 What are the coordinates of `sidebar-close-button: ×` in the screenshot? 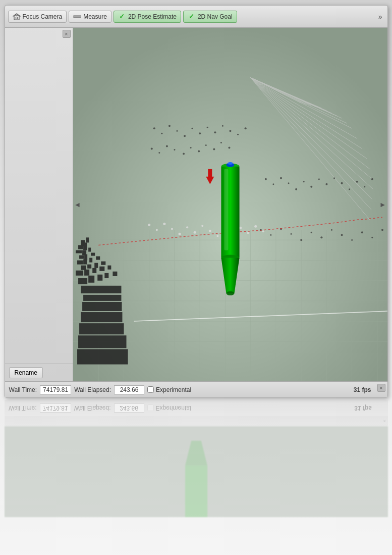 It's located at (67, 34).